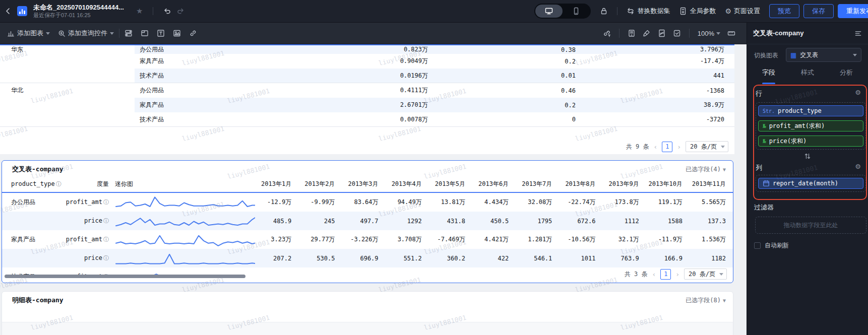  I want to click on multi-select-icon, so click(677, 33).